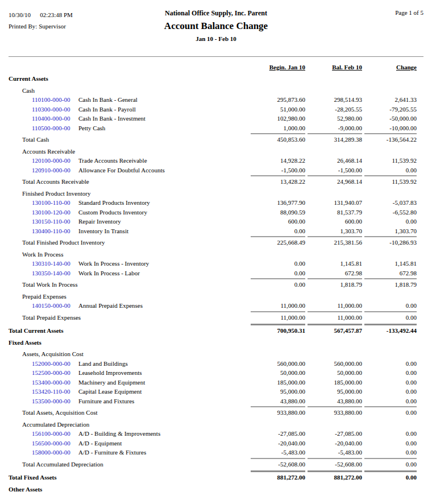 This screenshot has width=432, height=504. Describe the element at coordinates (216, 453) in the screenshot. I see `account-row: 158000-000-00A/D - Furniture & Fixtures-…` at that location.